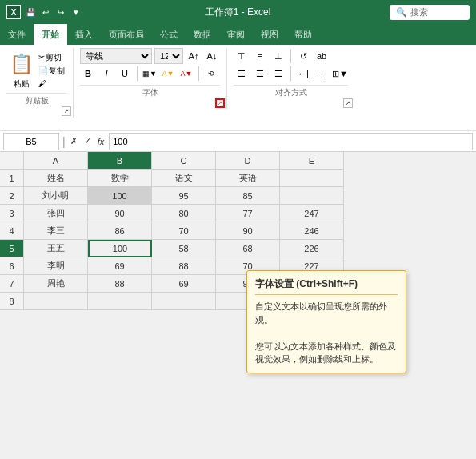 Image resolution: width=476 pixels, height=459 pixels. I want to click on tab-data: 数据, so click(202, 34).